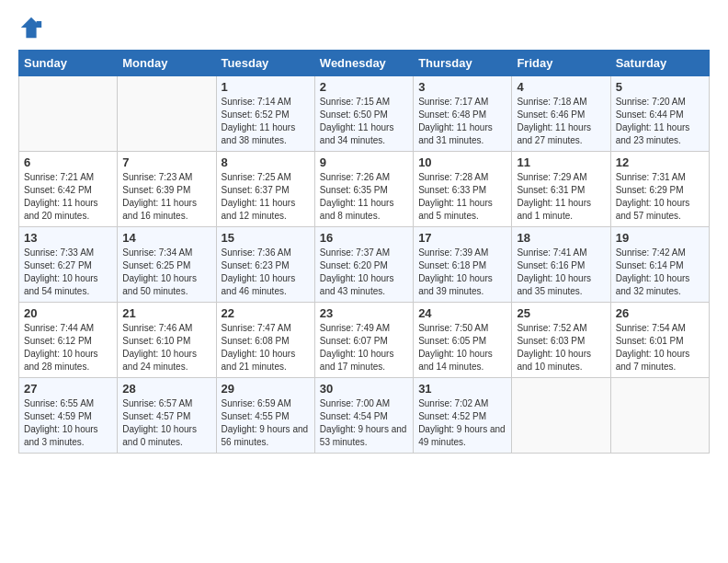 The image size is (728, 563). I want to click on day-info: Sunrise: 7:47 AMSunset: 6:08 PMDaylight:…, so click(266, 348).